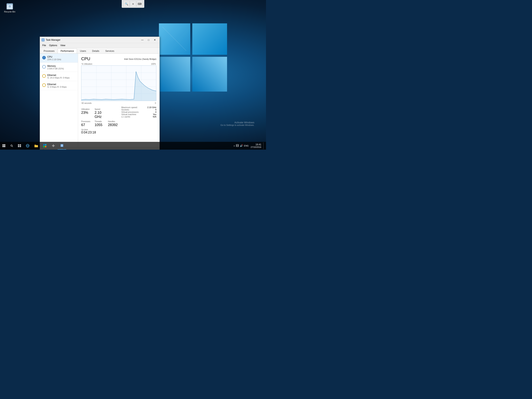 The width and height of the screenshot is (532, 399). What do you see at coordinates (62, 146) in the screenshot?
I see `task-manager-taskbar-button` at bounding box center [62, 146].